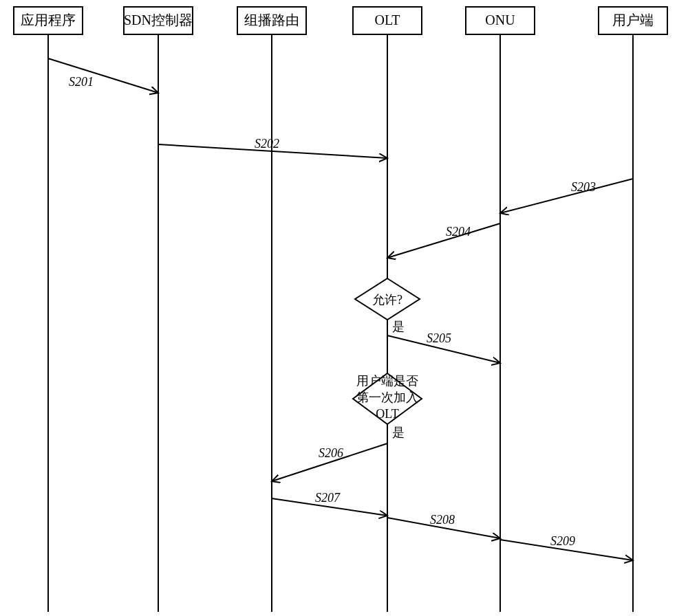 This screenshot has height=616, width=688. What do you see at coordinates (398, 327) in the screenshot?
I see `decision-allow-yes: 是` at bounding box center [398, 327].